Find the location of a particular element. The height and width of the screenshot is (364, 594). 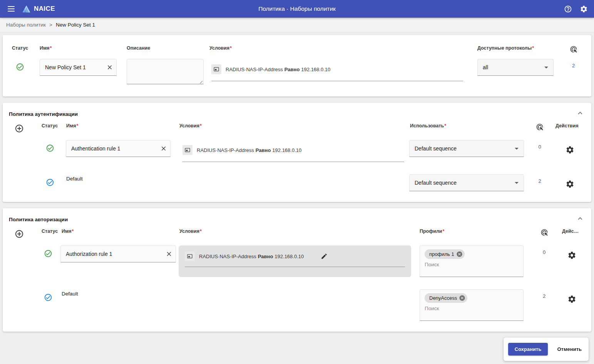

authentication-rule-row: RADIUS·NAS-IP-AddressРавно192.168.0.10 D… is located at coordinates (297, 149).